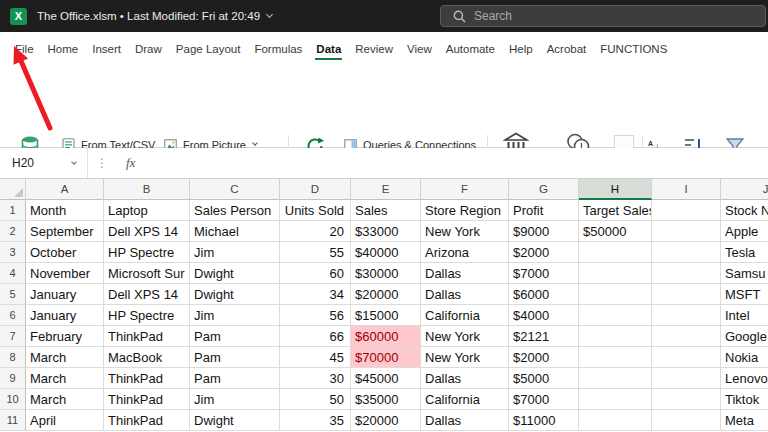  I want to click on cell-A9: March, so click(65, 378).